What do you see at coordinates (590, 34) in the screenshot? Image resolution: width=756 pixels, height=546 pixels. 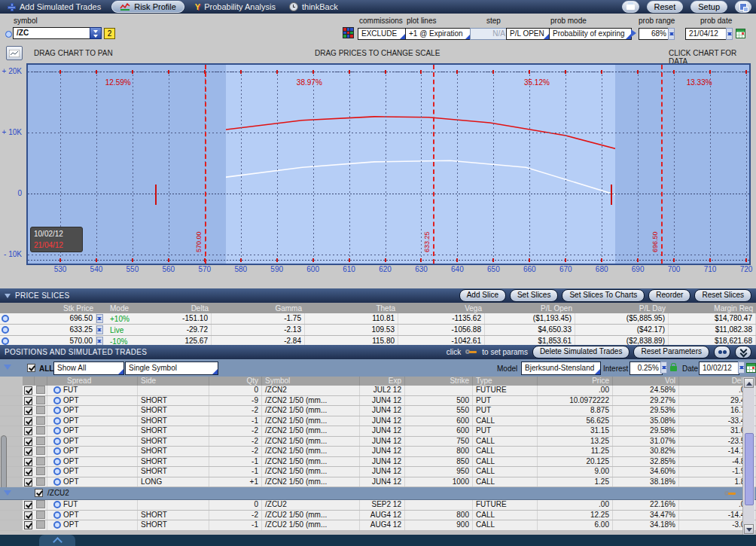 I see `prob-mode-dropdown: Probability of expiring` at bounding box center [590, 34].